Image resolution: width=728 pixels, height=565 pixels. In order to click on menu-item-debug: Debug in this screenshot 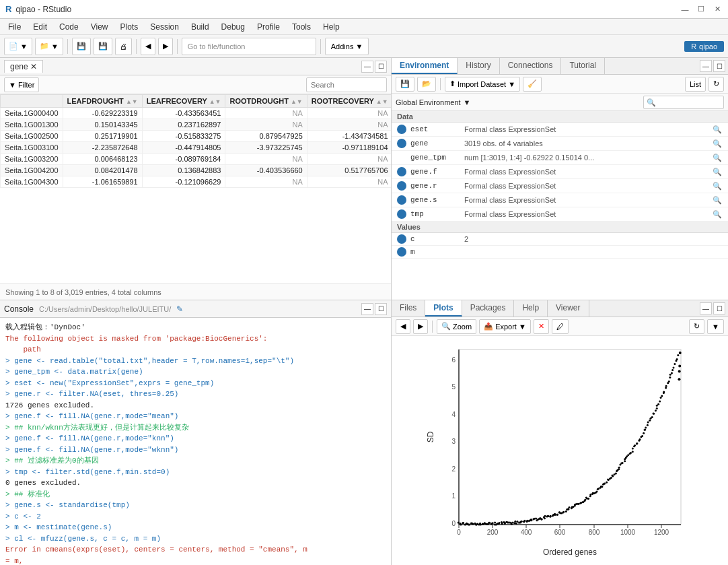, I will do `click(233, 27)`.